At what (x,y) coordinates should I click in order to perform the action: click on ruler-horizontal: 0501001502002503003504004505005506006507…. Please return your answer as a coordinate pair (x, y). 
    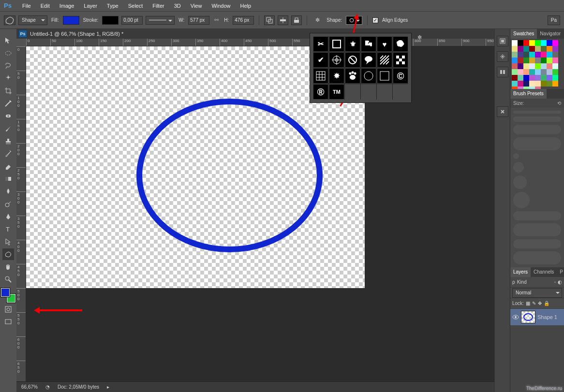
    Looking at the image, I should click on (260, 43).